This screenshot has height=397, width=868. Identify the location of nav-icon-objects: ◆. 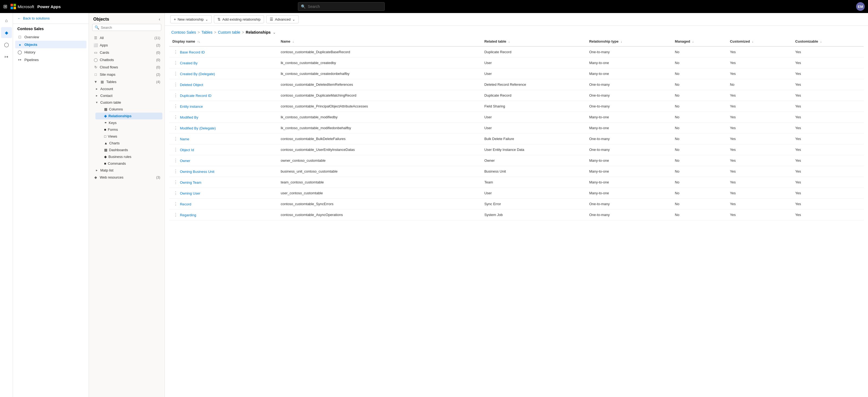
(6, 32).